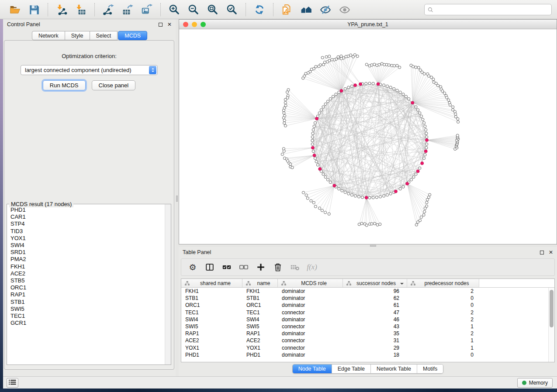 Image resolution: width=557 pixels, height=392 pixels. What do you see at coordinates (551, 309) in the screenshot?
I see `table-scrollbar-thumb` at bounding box center [551, 309].